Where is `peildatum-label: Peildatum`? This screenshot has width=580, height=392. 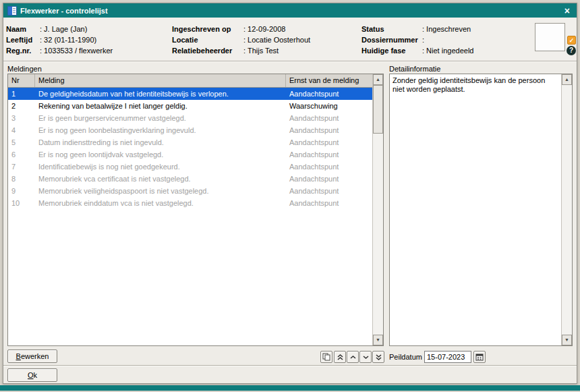 peildatum-label: Peildatum is located at coordinates (406, 357).